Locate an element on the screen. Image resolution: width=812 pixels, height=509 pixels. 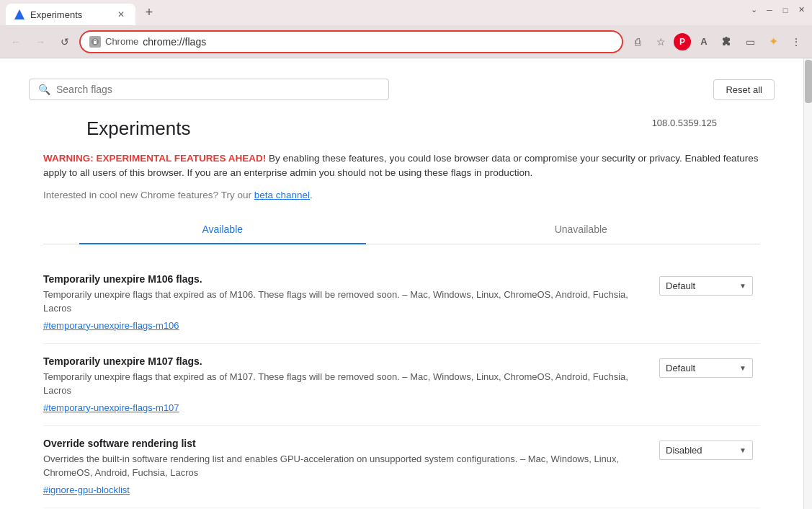
tab-close-button: ✕ is located at coordinates (121, 14).